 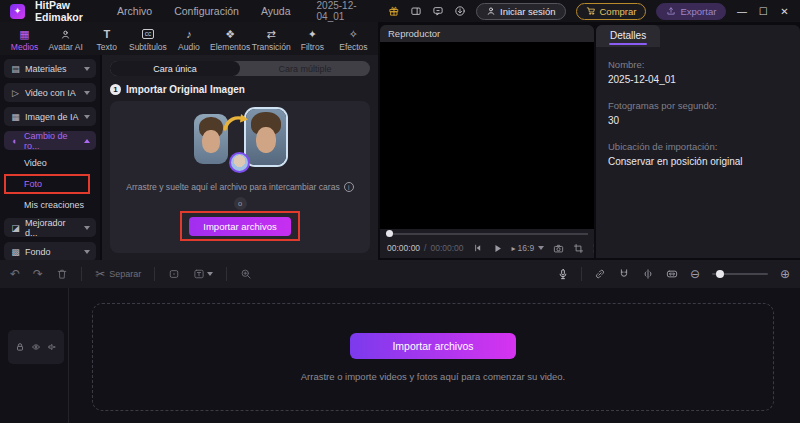 I want to click on buy-button: Comprar, so click(x=612, y=12).